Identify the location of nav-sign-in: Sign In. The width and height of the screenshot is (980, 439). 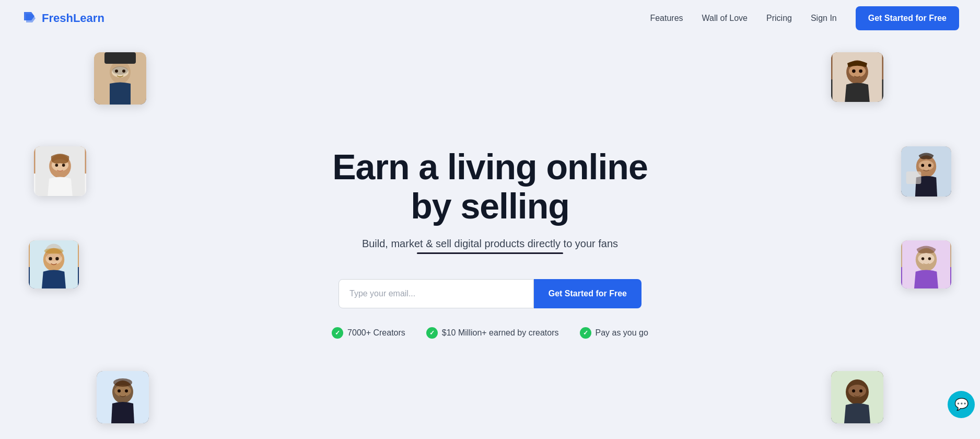
(824, 18).